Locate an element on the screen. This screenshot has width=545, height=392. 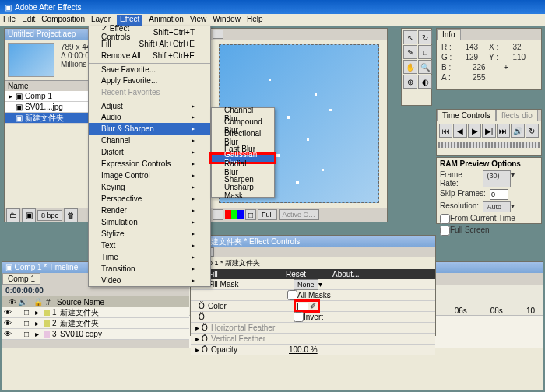
menu-composition: Composition is located at coordinates (63, 20).